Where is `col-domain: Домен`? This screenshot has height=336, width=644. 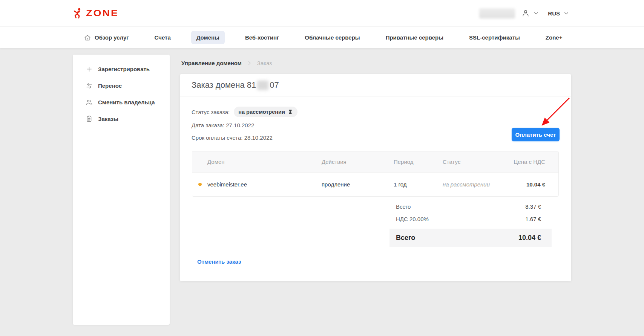 col-domain: Домен is located at coordinates (265, 162).